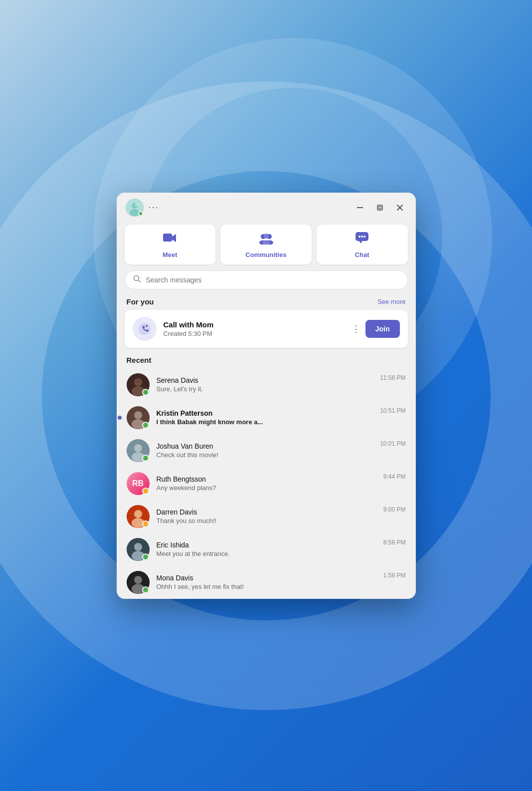 The image size is (532, 791). I want to click on call-icon, so click(145, 329).